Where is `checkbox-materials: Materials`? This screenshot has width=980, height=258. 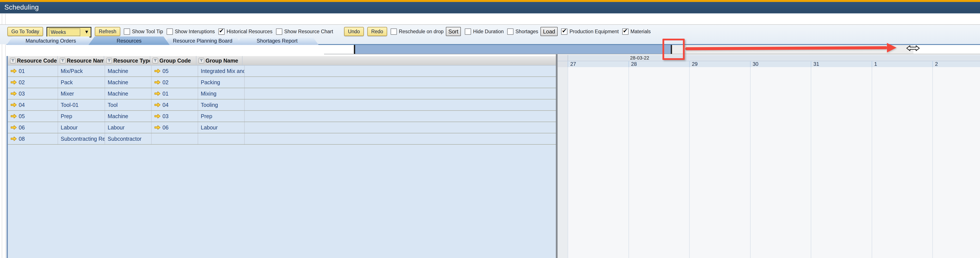 checkbox-materials: Materials is located at coordinates (636, 32).